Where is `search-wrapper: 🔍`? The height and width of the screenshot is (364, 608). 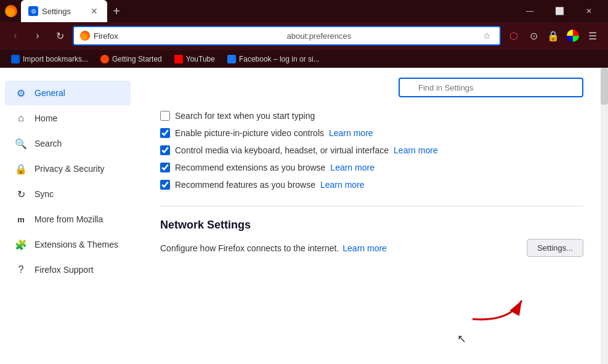
search-wrapper: 🔍 is located at coordinates (491, 87).